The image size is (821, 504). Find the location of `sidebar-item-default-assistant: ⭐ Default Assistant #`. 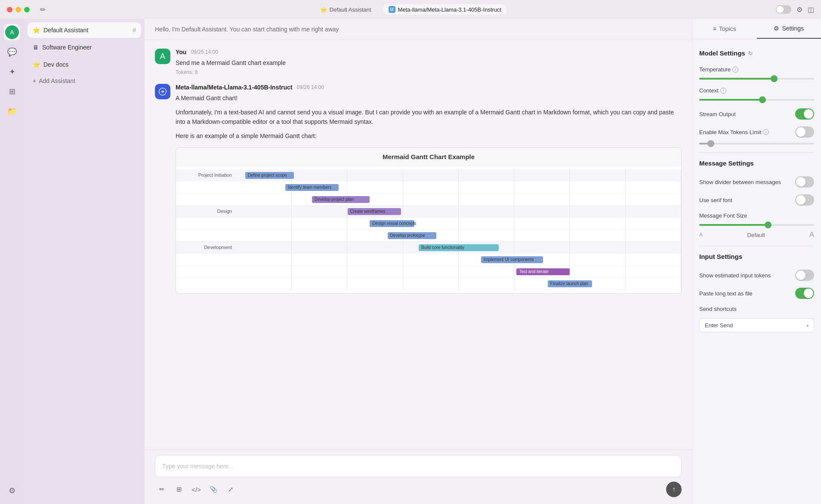

sidebar-item-default-assistant: ⭐ Default Assistant # is located at coordinates (84, 30).